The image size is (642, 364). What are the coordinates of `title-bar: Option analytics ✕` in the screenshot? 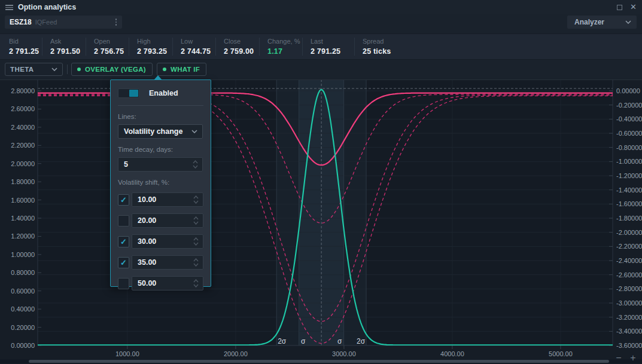 It's located at (321, 7).